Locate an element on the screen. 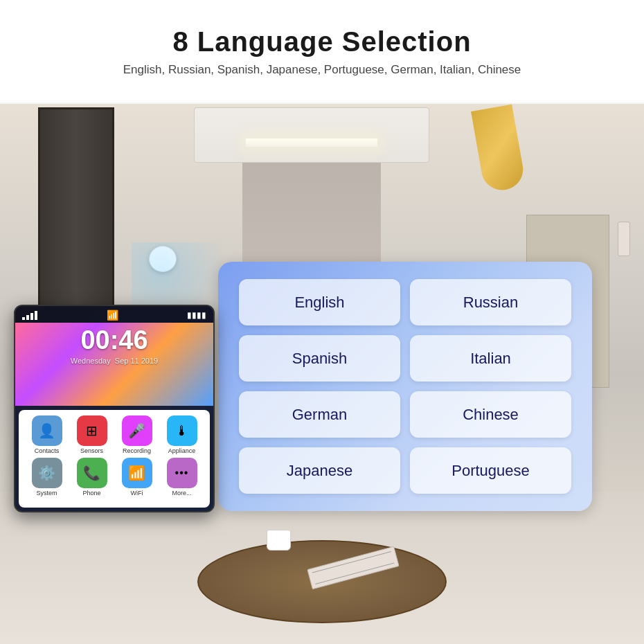 This screenshot has height=644, width=644. lang-btn-portuguese: Portuguese is located at coordinates (490, 471).